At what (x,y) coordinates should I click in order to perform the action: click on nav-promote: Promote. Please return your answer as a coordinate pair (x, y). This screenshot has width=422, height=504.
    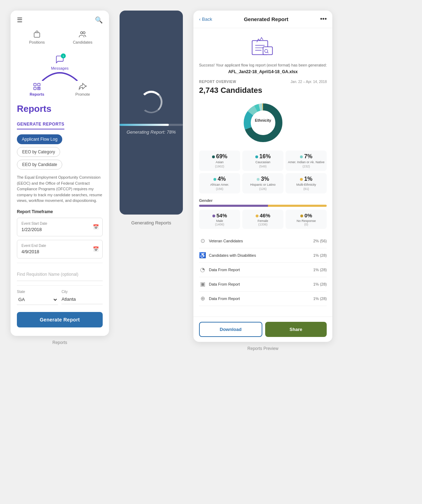
    Looking at the image, I should click on (83, 89).